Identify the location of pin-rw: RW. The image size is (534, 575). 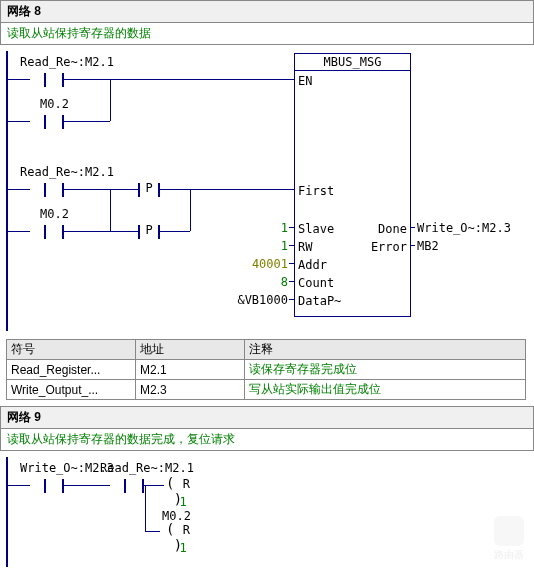
(305, 247).